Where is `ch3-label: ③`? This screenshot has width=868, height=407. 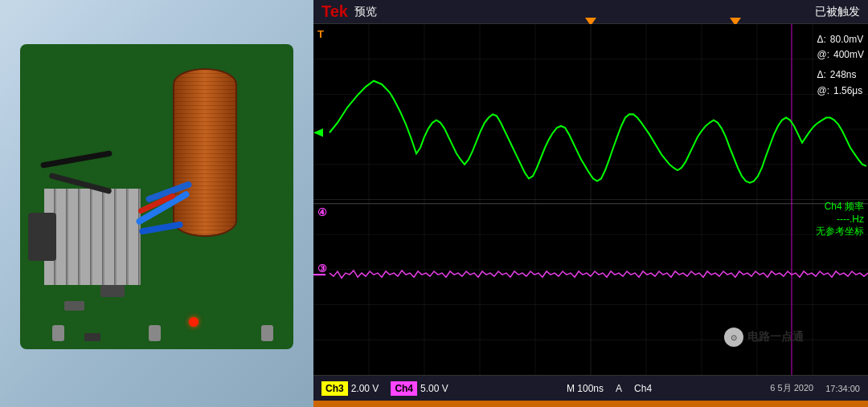
ch3-label: ③ is located at coordinates (322, 268).